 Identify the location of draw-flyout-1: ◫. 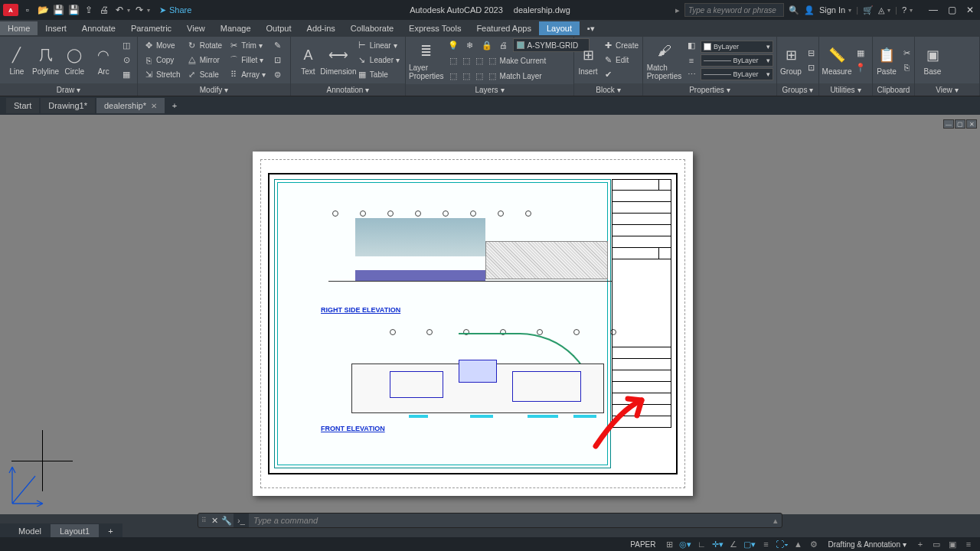
(126, 46).